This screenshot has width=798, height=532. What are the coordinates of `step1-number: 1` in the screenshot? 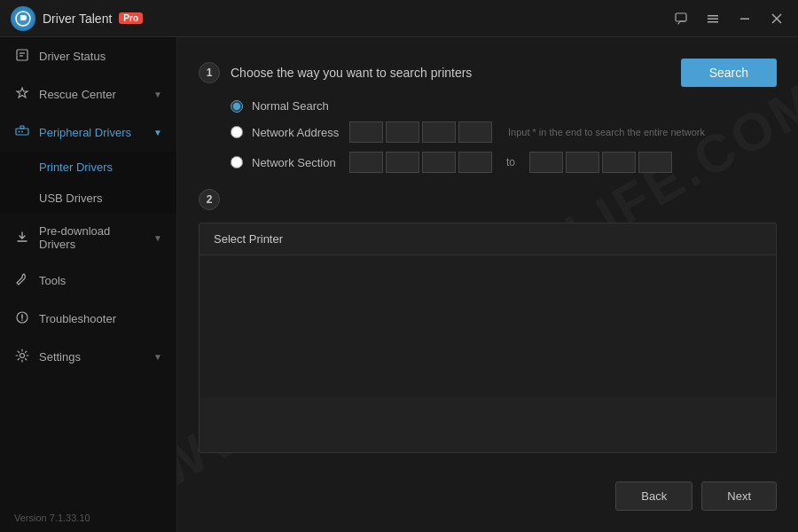 It's located at (209, 73).